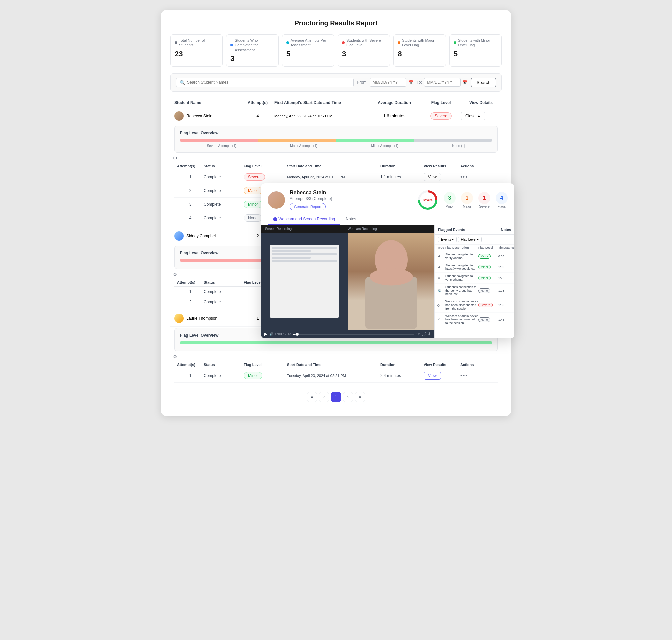 This screenshot has width=672, height=640. What do you see at coordinates (308, 207) in the screenshot?
I see `generate-report-button: Generate Report` at bounding box center [308, 207].